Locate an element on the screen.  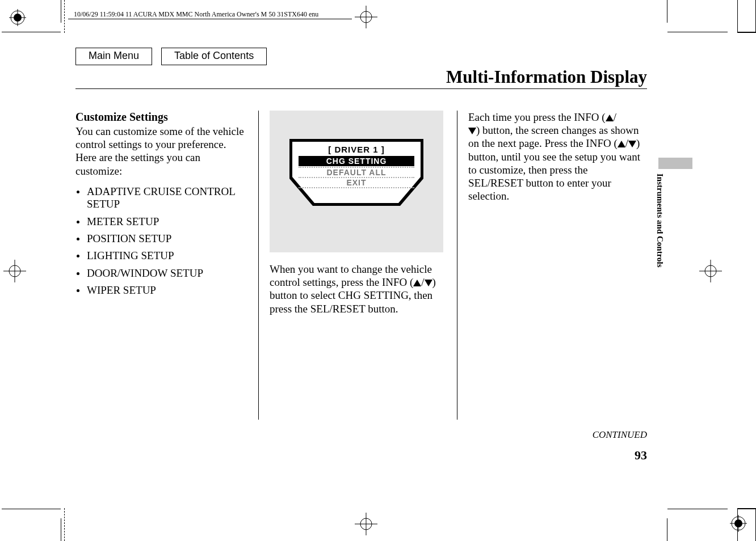
header-rule is located at coordinates (210, 19).